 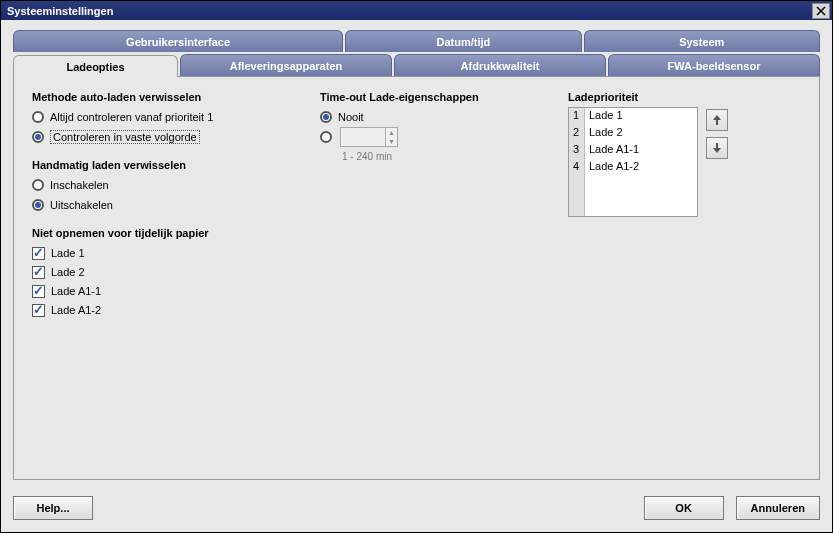 What do you see at coordinates (82, 205) in the screenshot?
I see `manual-switch-opt2-label: Uitschakelen` at bounding box center [82, 205].